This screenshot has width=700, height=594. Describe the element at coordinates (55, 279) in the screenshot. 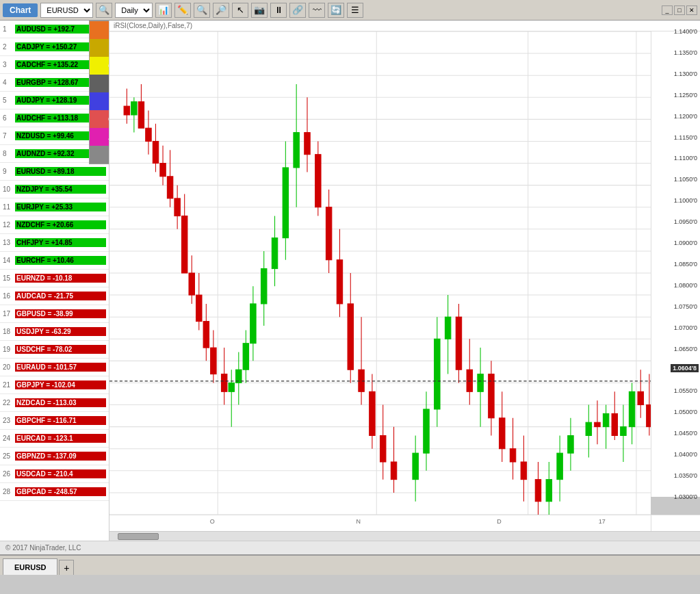

I see `strength-row: 15 EURNZD = -10.18` at that location.